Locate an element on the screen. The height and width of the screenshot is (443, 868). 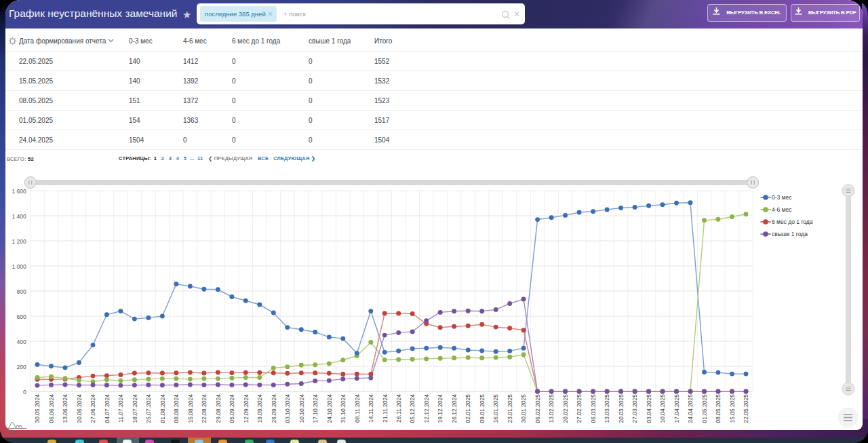
svg-text: 08.08.2024 is located at coordinates (176, 408).